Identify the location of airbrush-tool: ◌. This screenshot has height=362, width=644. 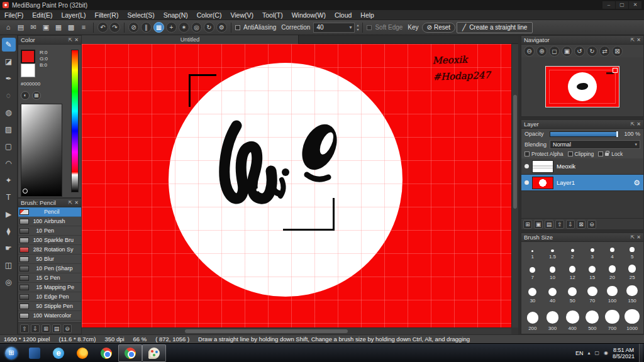
(9, 96).